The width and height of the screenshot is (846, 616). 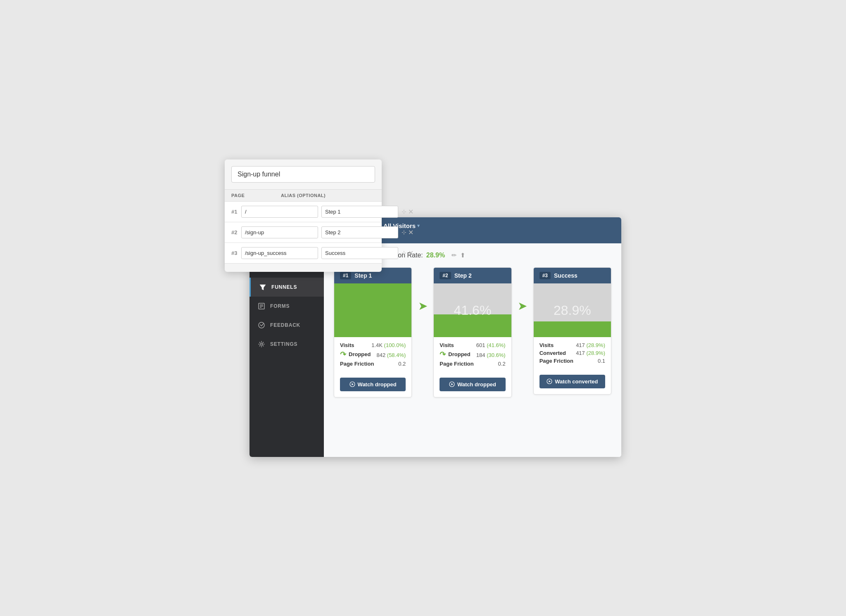 I want to click on stat-friction: Page Friction 0.1, so click(x=573, y=361).